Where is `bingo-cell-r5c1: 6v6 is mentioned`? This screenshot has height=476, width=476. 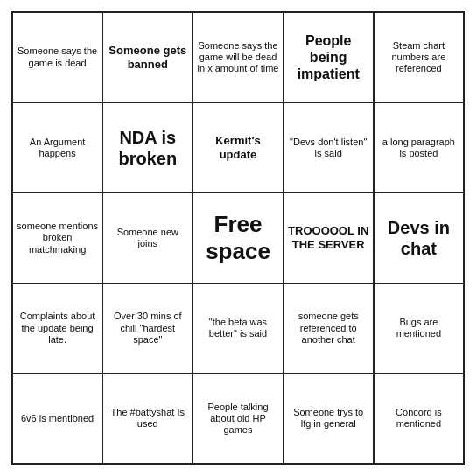 bingo-cell-r5c1: 6v6 is mentioned is located at coordinates (58, 418).